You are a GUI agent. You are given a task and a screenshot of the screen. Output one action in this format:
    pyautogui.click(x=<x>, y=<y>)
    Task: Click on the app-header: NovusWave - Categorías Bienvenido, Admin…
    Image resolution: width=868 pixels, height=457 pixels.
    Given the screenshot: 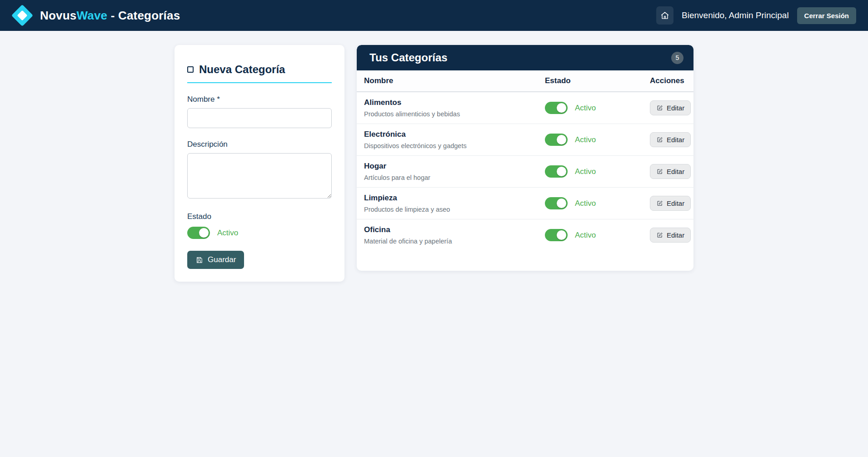 What is the action you would take?
    pyautogui.click(x=434, y=15)
    